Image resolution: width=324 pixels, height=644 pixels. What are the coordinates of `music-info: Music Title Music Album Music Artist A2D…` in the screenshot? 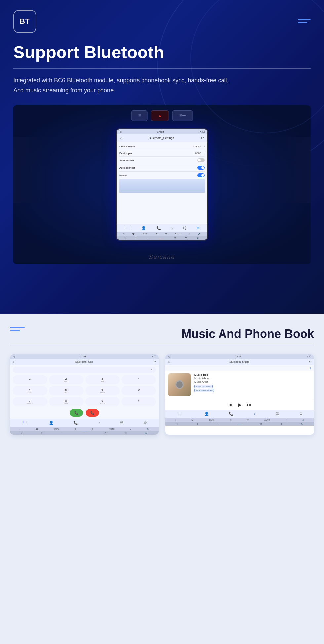 It's located at (253, 383).